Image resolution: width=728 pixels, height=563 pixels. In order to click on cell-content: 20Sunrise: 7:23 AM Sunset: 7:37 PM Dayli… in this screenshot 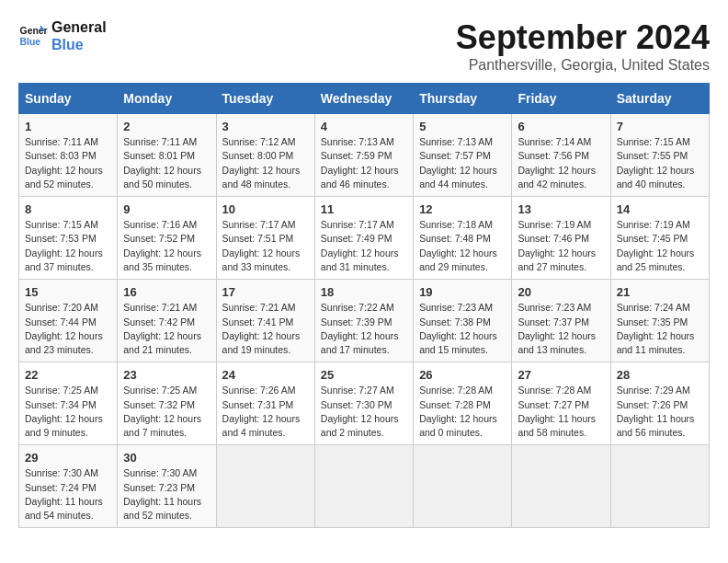, I will do `click(561, 320)`.